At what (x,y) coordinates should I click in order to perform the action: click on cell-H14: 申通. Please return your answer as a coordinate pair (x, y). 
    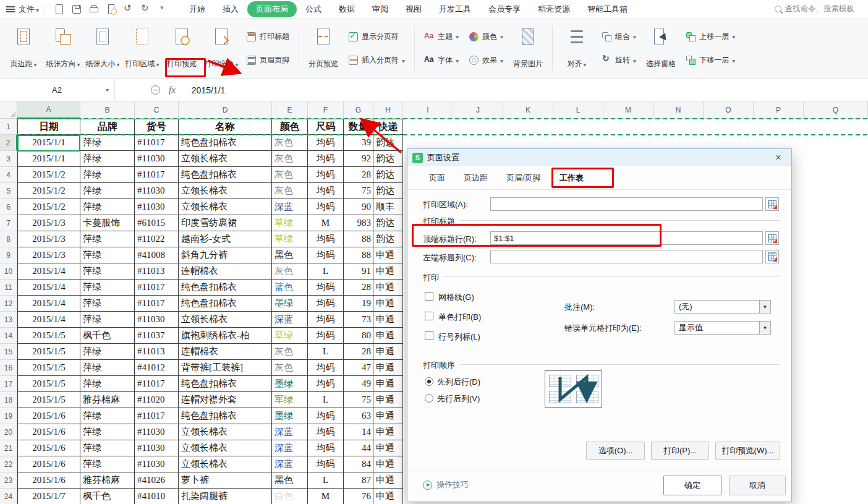
    Looking at the image, I should click on (388, 336).